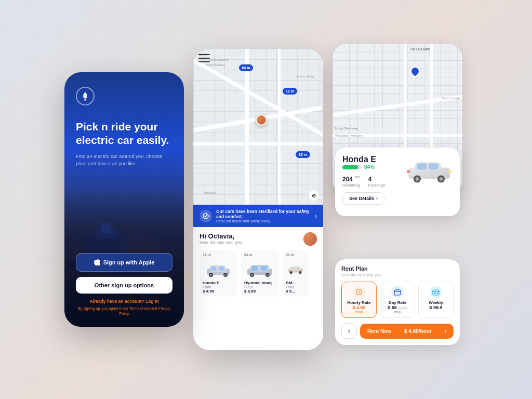 This screenshot has height=399, width=532. What do you see at coordinates (397, 180) in the screenshot?
I see `honda-header: Honda E 84% 204 km Remaining` at bounding box center [397, 180].